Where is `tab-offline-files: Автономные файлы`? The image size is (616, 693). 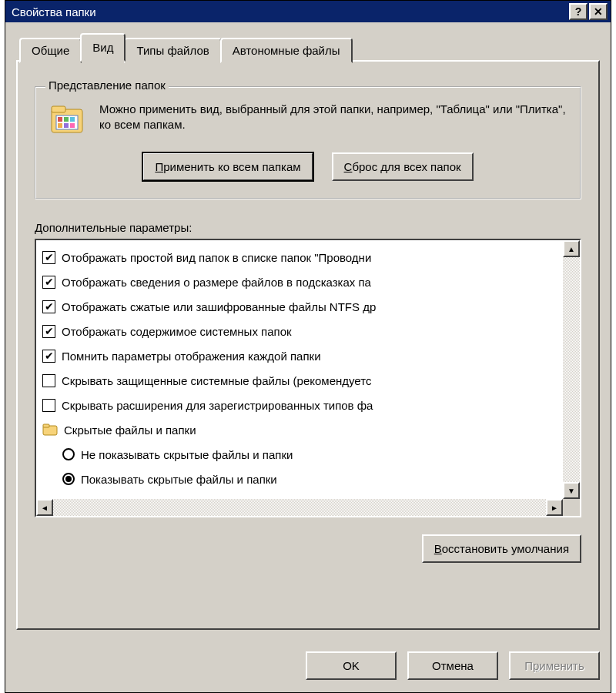 tab-offline-files: Автономные файлы is located at coordinates (286, 51).